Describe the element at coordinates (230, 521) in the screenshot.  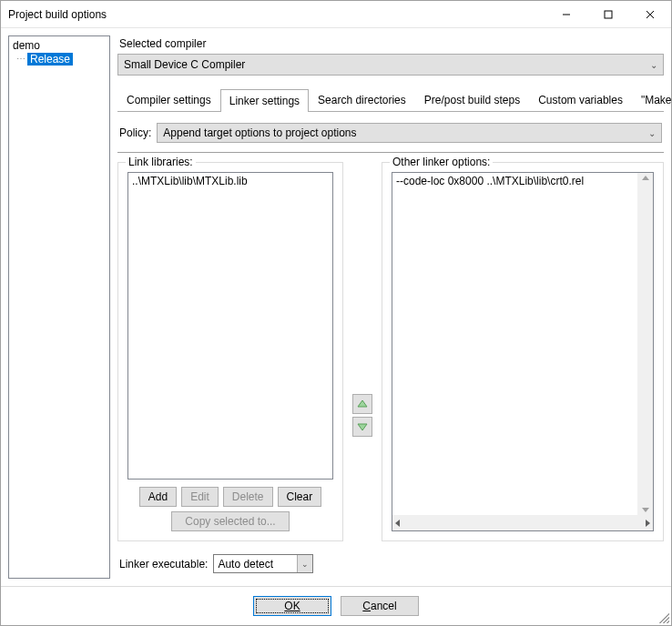
I see `copy-selected-button: Copy selected to...` at that location.